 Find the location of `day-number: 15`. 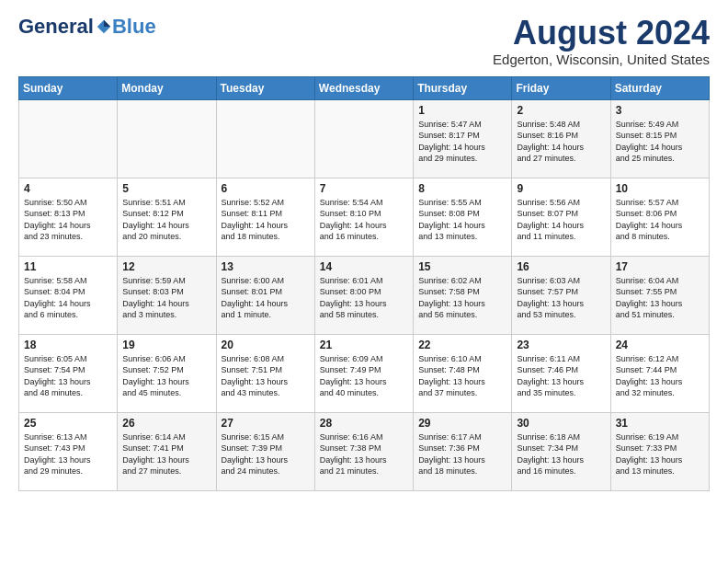

day-number: 15 is located at coordinates (462, 267).